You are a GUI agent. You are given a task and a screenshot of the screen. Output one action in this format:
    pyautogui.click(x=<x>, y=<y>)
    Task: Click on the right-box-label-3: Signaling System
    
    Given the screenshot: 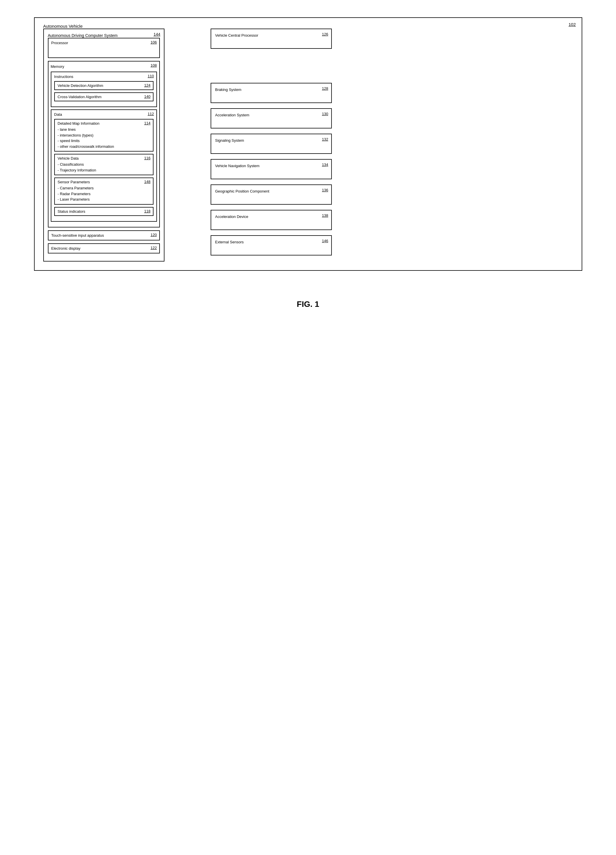 What is the action you would take?
    pyautogui.click(x=230, y=140)
    